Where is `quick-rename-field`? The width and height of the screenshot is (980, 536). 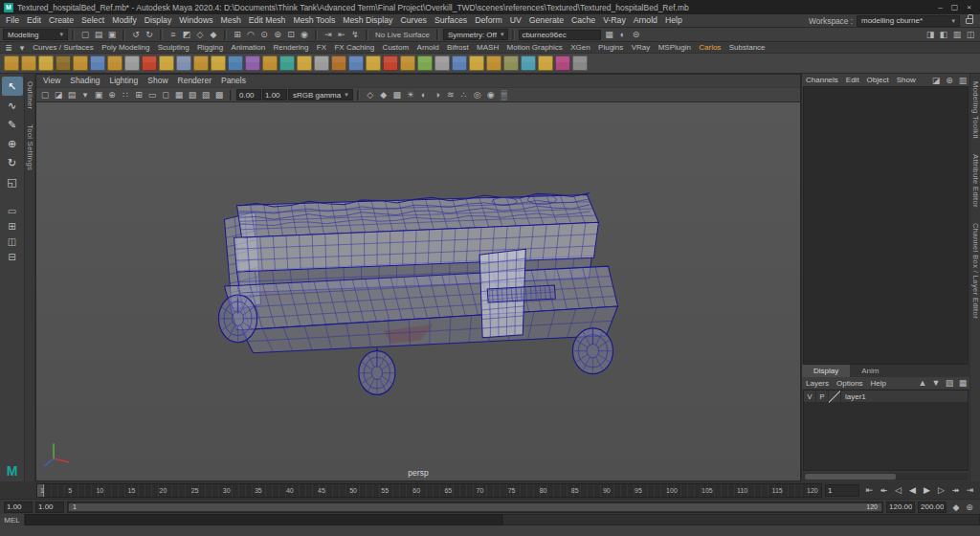 quick-rename-field is located at coordinates (560, 34).